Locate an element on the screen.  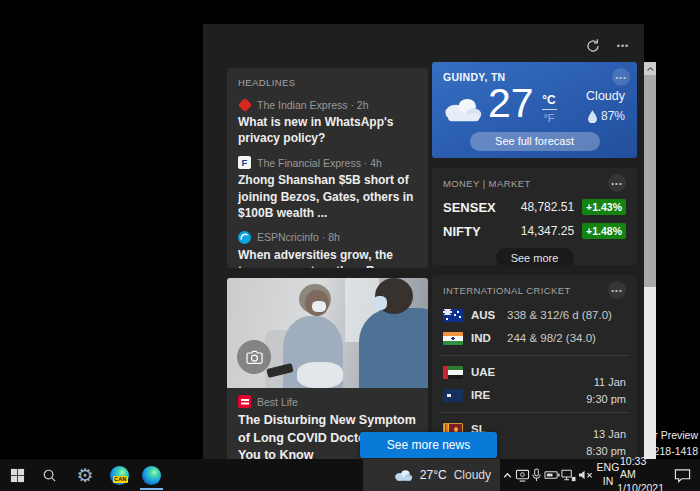
market-row: SENSEX 48,782.51 +1.43% is located at coordinates (534, 207).